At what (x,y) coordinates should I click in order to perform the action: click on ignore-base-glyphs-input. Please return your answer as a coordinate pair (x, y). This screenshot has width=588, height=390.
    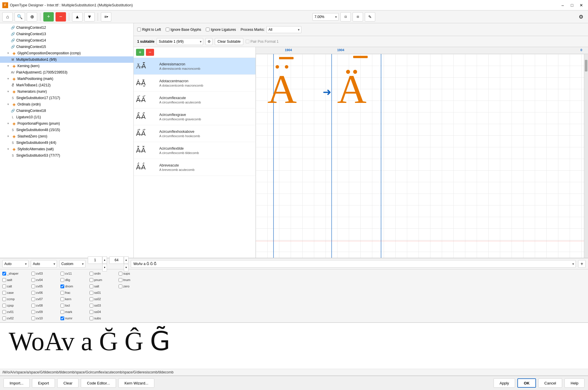
    Looking at the image, I should click on (167, 30).